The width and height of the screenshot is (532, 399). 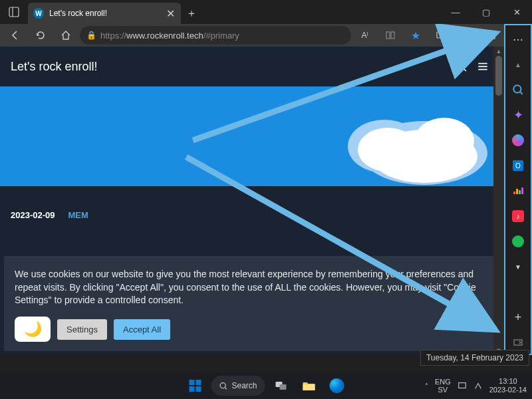 What do you see at coordinates (170, 13) in the screenshot?
I see `close-tab-button: ✕` at bounding box center [170, 13].